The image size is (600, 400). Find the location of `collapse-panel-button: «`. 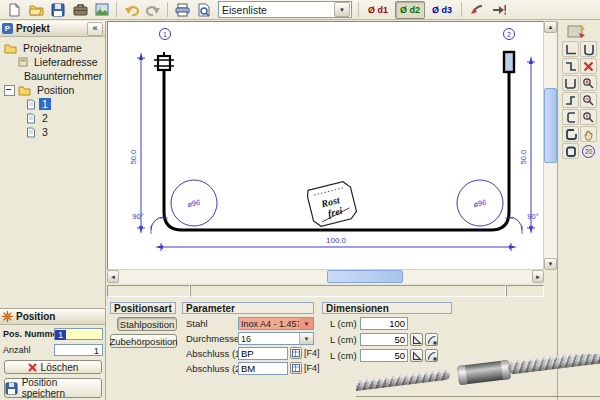

collapse-panel-button: « is located at coordinates (95, 29).